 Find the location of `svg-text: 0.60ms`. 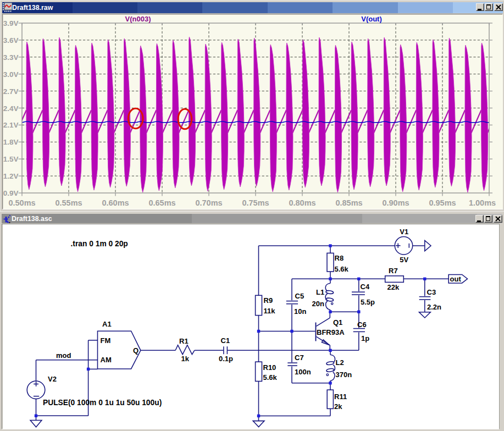

svg-text: 0.60ms is located at coordinates (115, 203).